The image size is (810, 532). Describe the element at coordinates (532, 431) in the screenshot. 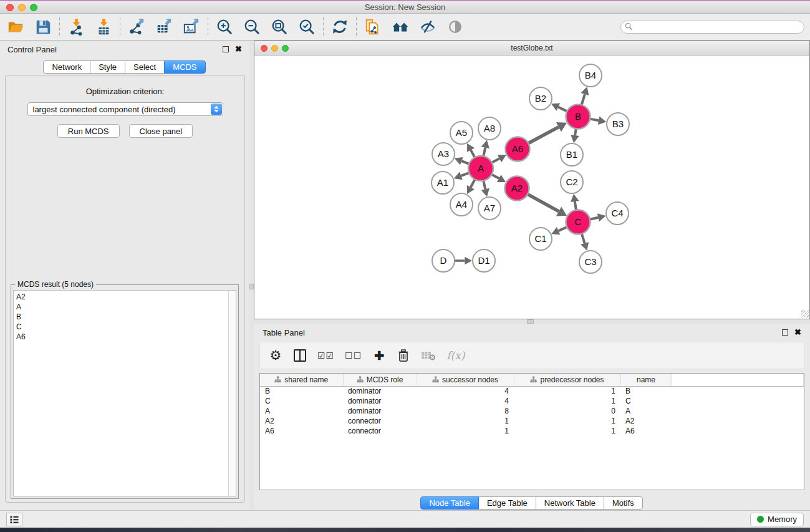

I see `table-row: A6connector11A6` at that location.